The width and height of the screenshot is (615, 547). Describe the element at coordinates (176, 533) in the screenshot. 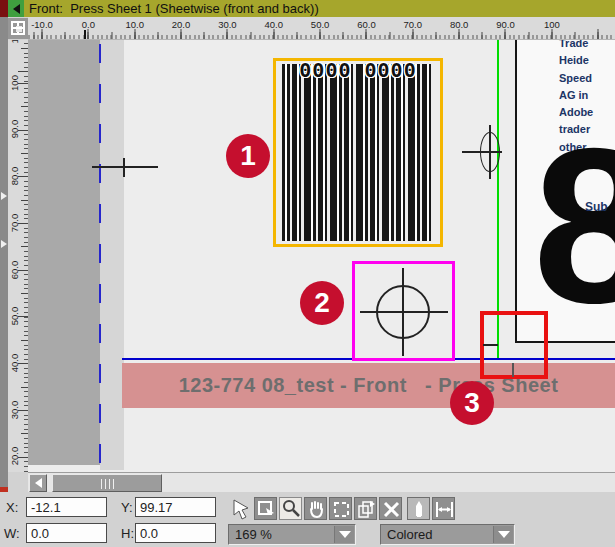

I see `h-input` at that location.